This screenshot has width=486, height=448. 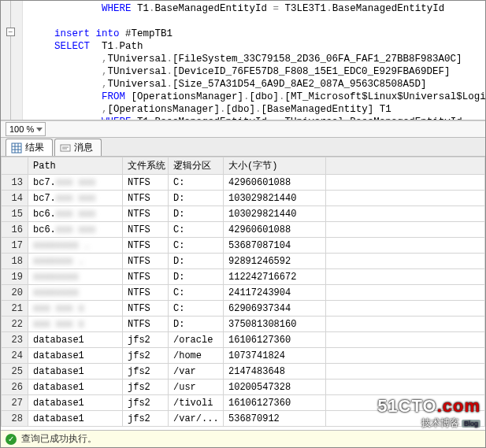 What do you see at coordinates (243, 372) in the screenshot?
I see `table-row: 25database1jfs2/var2147483648` at bounding box center [243, 372].